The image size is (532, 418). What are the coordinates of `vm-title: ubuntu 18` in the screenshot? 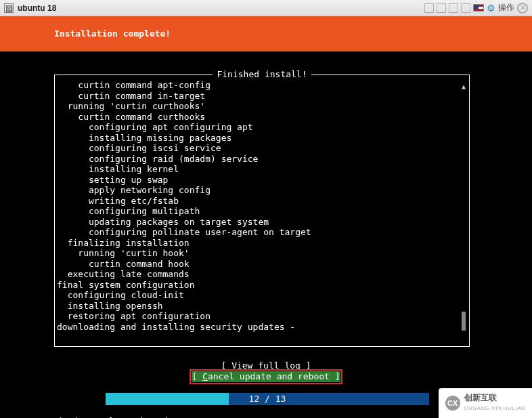 It's located at (221, 8).